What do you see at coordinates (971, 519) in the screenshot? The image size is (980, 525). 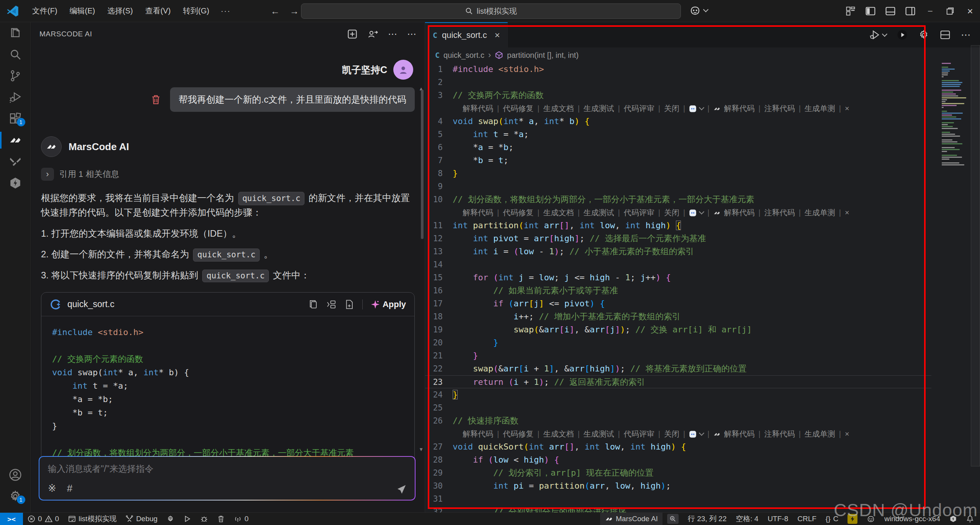 I see `notifications-bell-icon` at bounding box center [971, 519].